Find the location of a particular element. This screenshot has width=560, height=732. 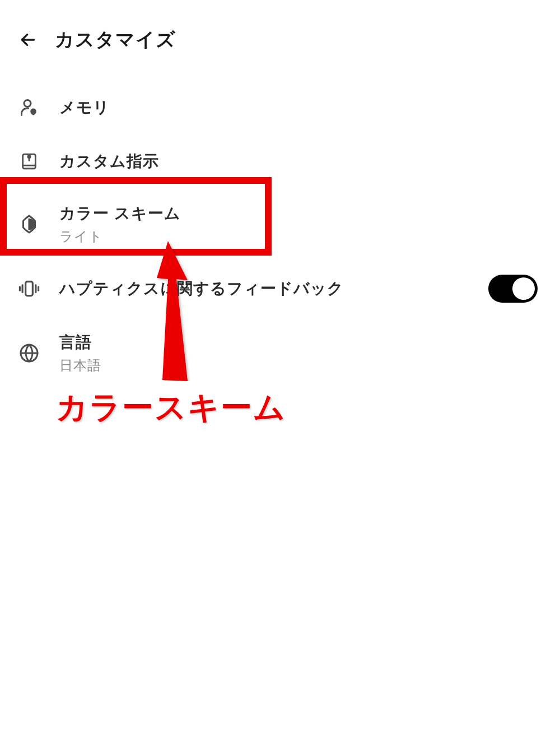

setting-text: 言語 日本語 is located at coordinates (301, 353).